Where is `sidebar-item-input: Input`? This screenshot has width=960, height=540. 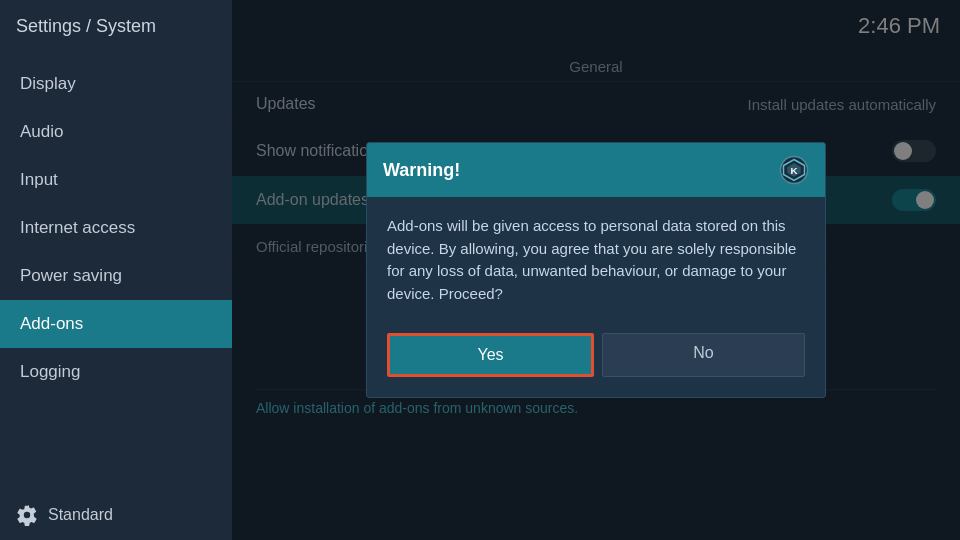
sidebar-item-input: Input is located at coordinates (116, 180).